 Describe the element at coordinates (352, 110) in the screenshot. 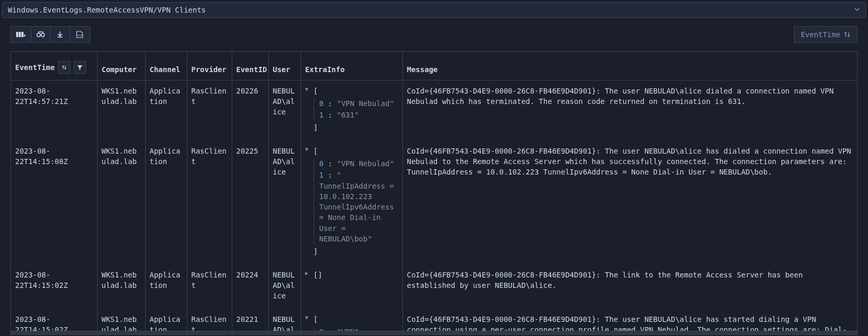

I see `cell-extrainfo: ▼[0 : "VPN Nebulad"1 : "631"]` at that location.